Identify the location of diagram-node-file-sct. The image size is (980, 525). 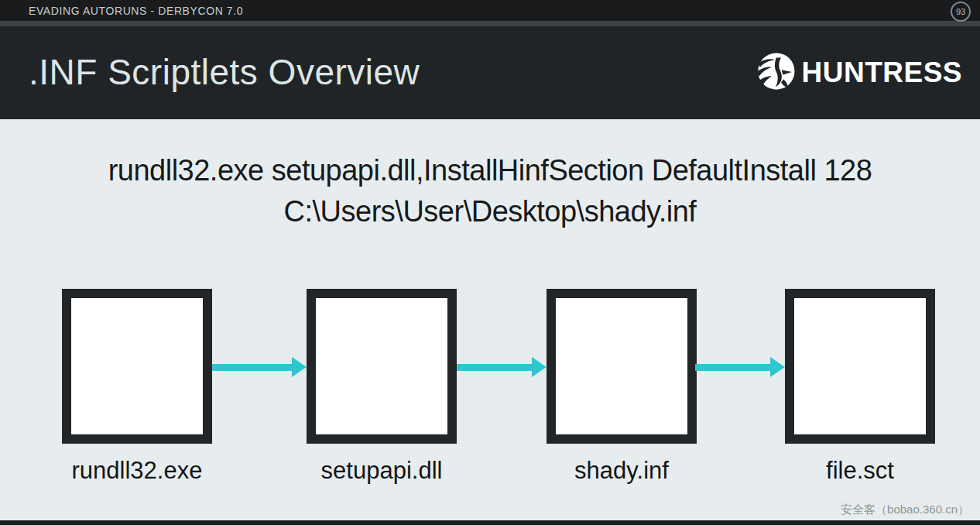
(860, 366).